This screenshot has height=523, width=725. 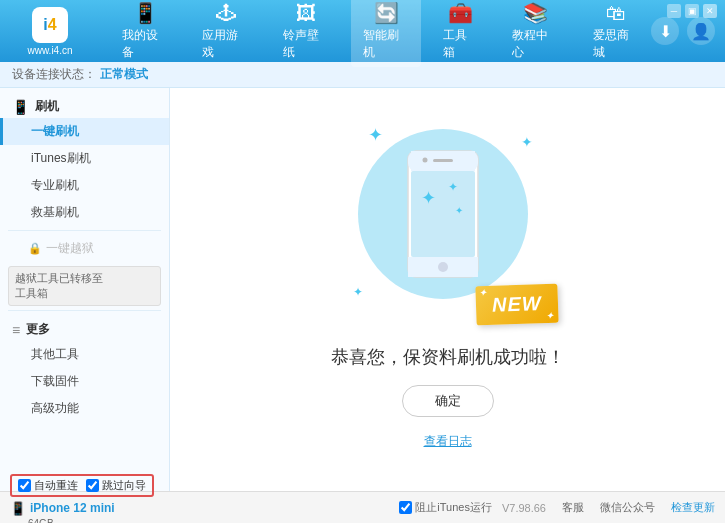 I want to click on maximize-btn: ▣, so click(x=692, y=11).